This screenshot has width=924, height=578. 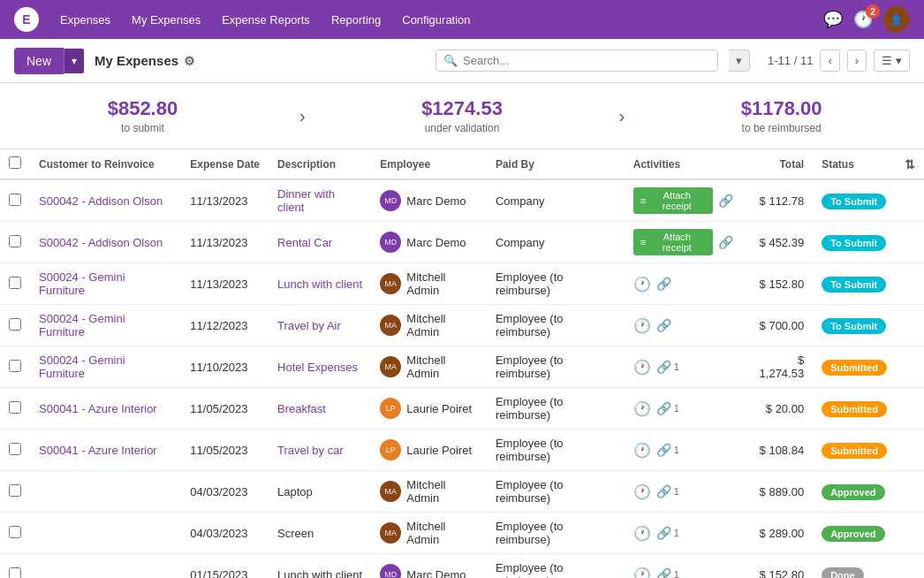 What do you see at coordinates (189, 61) in the screenshot?
I see `settings-gear-icon: ⚙` at bounding box center [189, 61].